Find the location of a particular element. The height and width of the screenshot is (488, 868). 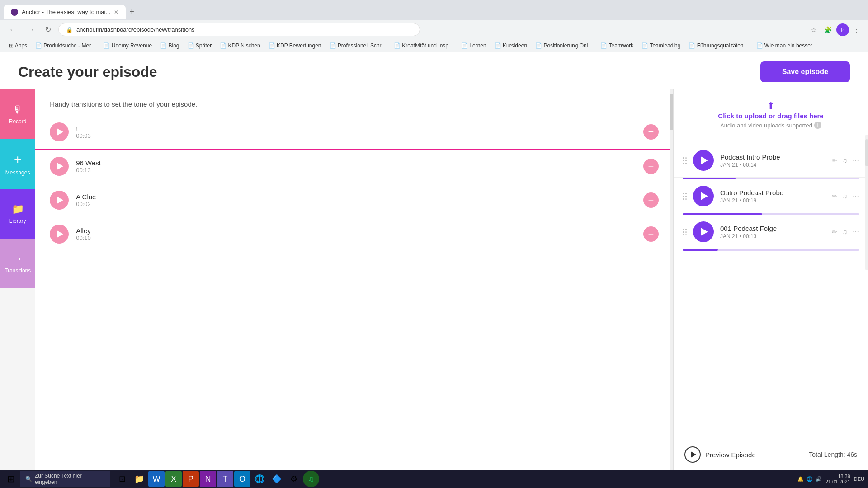

new-tab-button: + is located at coordinates (132, 12).